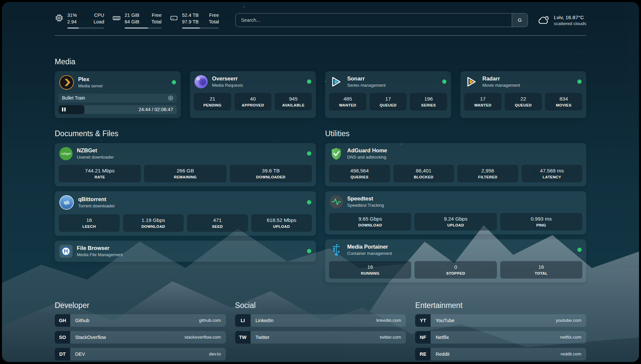  Describe the element at coordinates (243, 320) in the screenshot. I see `link-tag: LI` at that location.